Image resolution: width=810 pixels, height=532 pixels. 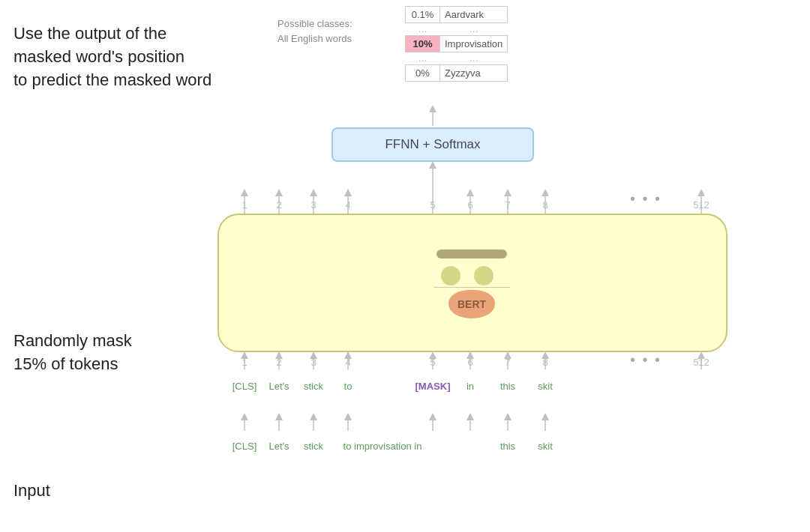 I want to click on bot-num-5: 5, so click(x=432, y=363).